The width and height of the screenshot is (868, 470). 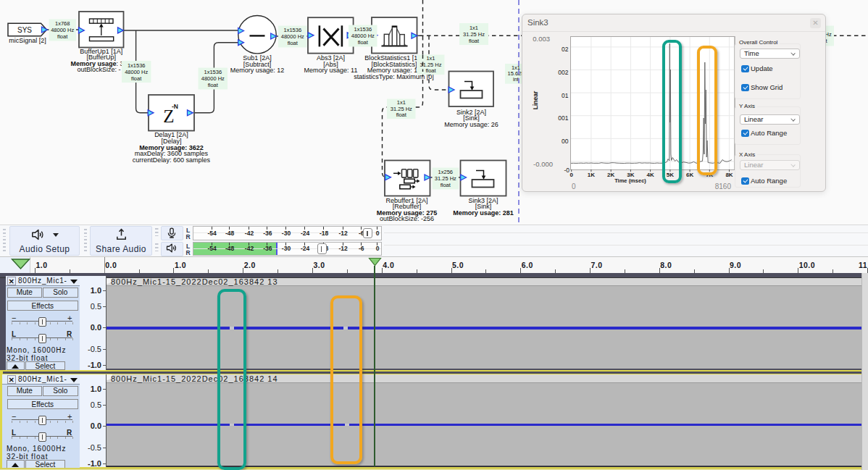 I want to click on svg-text: 8K, so click(x=729, y=175).